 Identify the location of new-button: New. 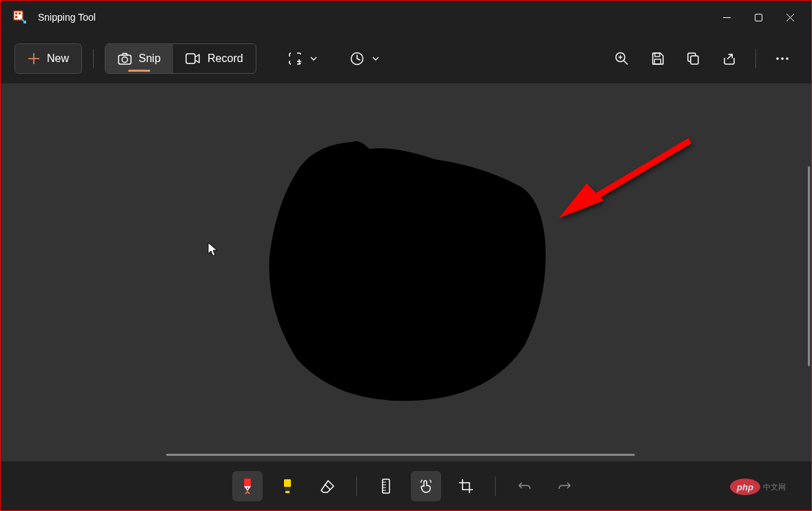
(48, 59).